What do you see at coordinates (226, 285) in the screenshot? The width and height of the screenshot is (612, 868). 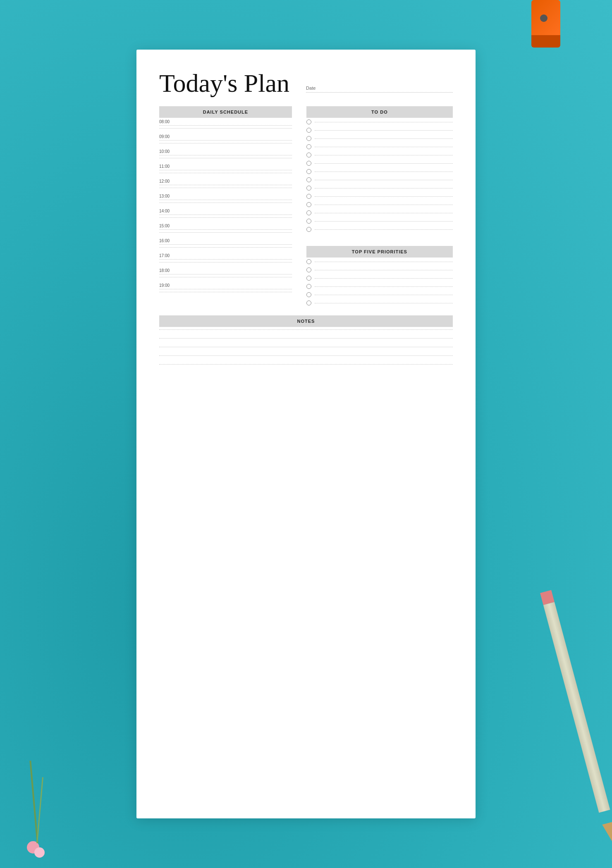 I see `time-1900: 19:00` at bounding box center [226, 285].